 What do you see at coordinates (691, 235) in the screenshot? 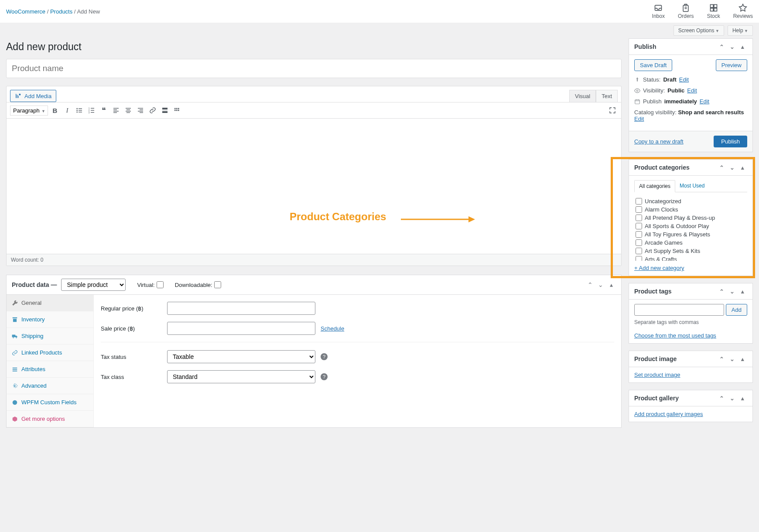
I see `category-item: All Toy Figures & Playsets` at bounding box center [691, 235].